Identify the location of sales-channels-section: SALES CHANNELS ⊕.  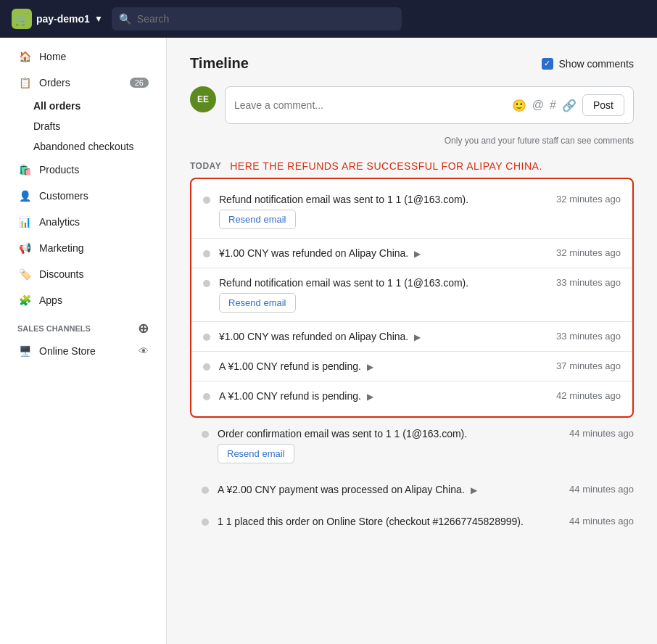
(83, 326).